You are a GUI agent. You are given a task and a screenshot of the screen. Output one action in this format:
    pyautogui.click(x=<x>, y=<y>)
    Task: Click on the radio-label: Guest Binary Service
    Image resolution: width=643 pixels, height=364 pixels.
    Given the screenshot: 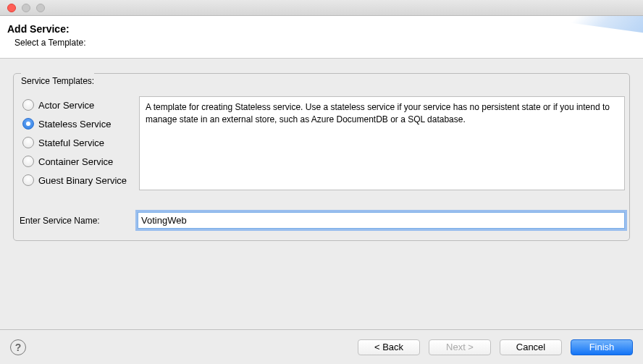 What is the action you would take?
    pyautogui.click(x=83, y=181)
    